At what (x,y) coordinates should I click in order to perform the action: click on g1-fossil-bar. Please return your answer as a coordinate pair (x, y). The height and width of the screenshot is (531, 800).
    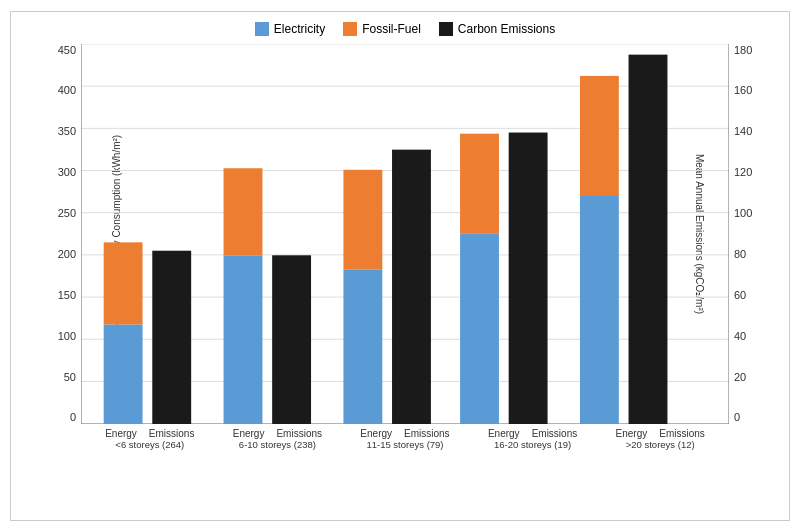
    Looking at the image, I should click on (124, 283).